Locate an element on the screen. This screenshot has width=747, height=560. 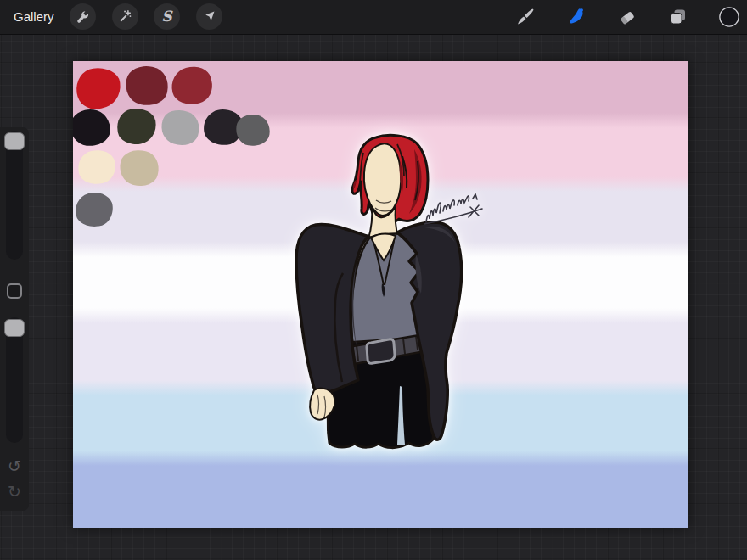
transform-button is located at coordinates (209, 17).